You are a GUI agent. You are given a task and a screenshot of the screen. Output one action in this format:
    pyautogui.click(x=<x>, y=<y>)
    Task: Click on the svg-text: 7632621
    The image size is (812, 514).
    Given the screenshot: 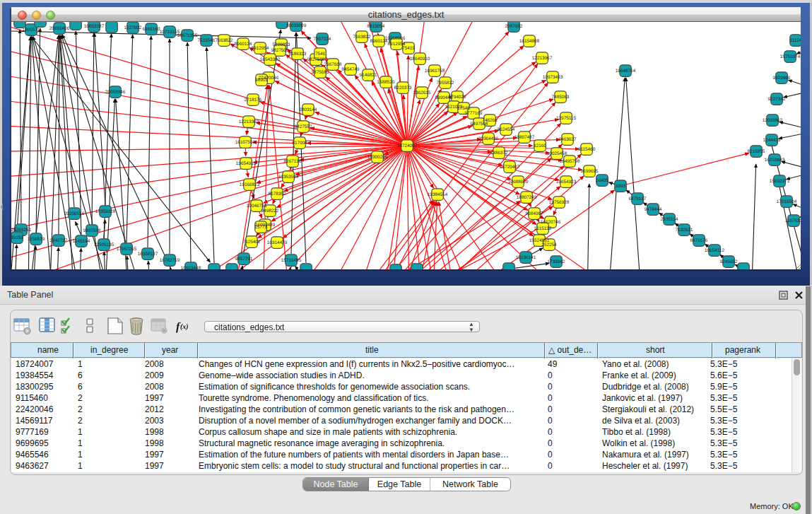 What is the action you would take?
    pyautogui.click(x=684, y=230)
    